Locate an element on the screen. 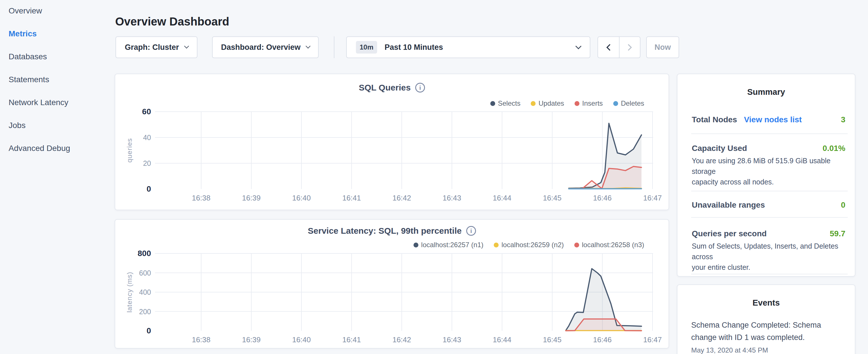 The height and width of the screenshot is (354, 868). time-window-stepper is located at coordinates (619, 47).